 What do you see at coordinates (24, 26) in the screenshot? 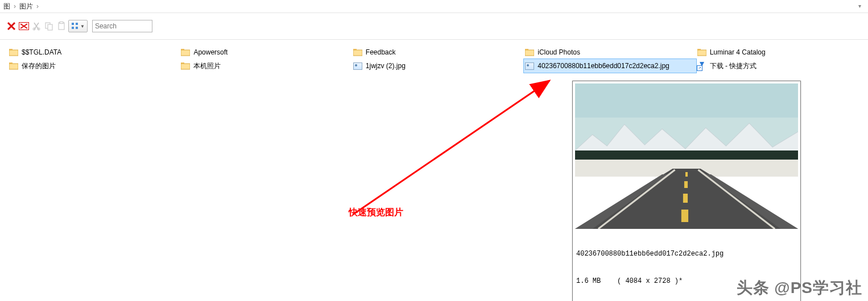
I see `delete-all-button` at bounding box center [24, 26].